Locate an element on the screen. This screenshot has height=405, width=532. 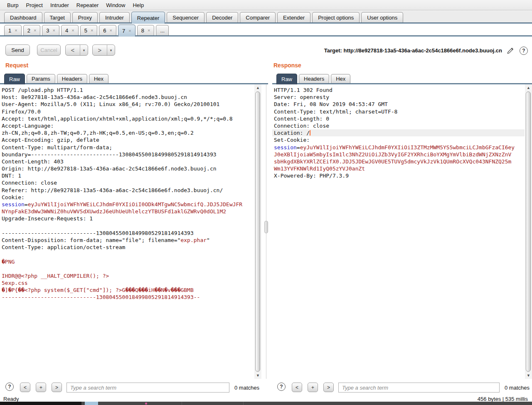
editor-line: POST /upload.php HTTP/1.1 is located at coordinates (127, 90).